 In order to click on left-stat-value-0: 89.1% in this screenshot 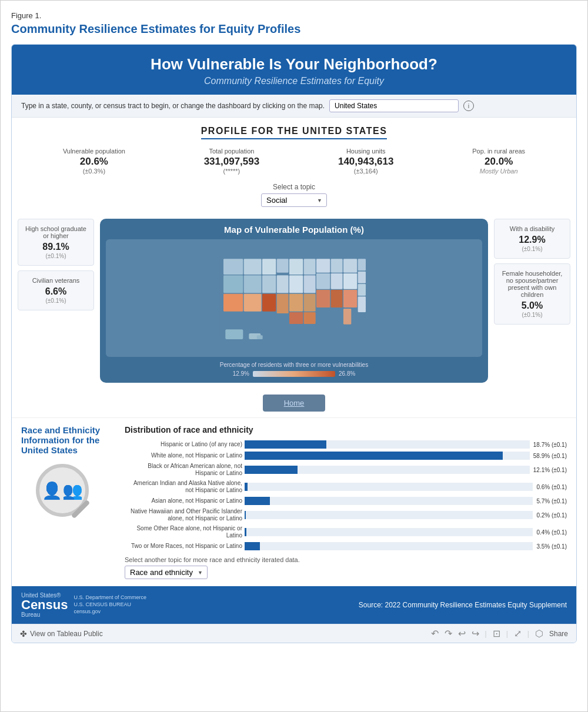, I will do `click(56, 247)`.